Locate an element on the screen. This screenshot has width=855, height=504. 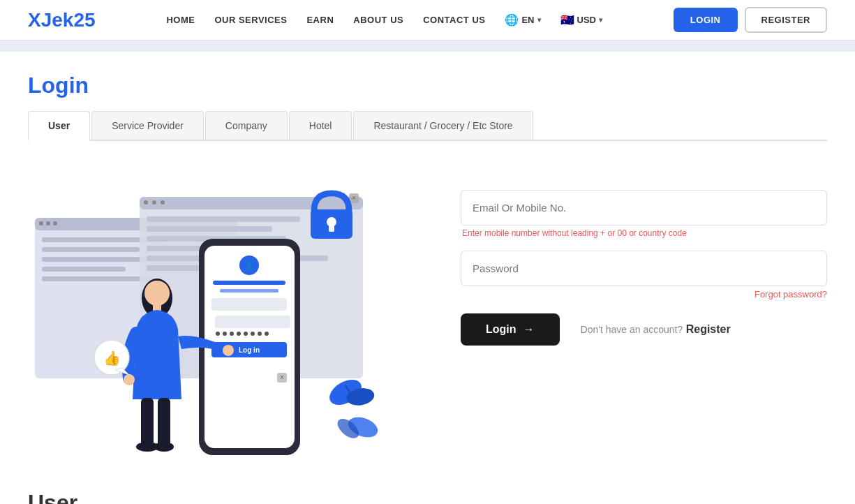
email-hint: Enter mobile number without leading + or… is located at coordinates (645, 233).